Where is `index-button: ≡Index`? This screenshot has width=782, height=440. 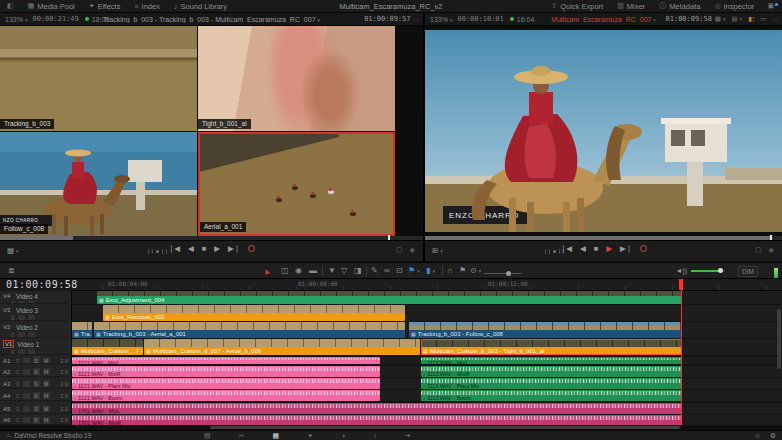
index-button: ≡Index is located at coordinates (146, 6).